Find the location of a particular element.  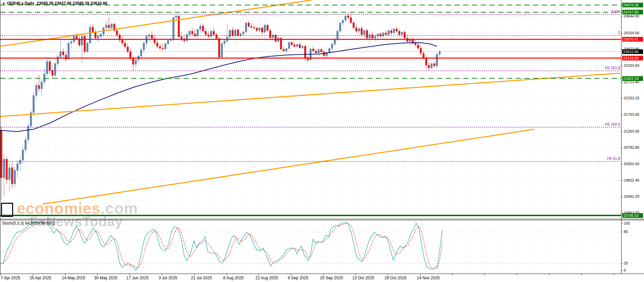

price-badge: 24979.28 is located at coordinates (633, 5).